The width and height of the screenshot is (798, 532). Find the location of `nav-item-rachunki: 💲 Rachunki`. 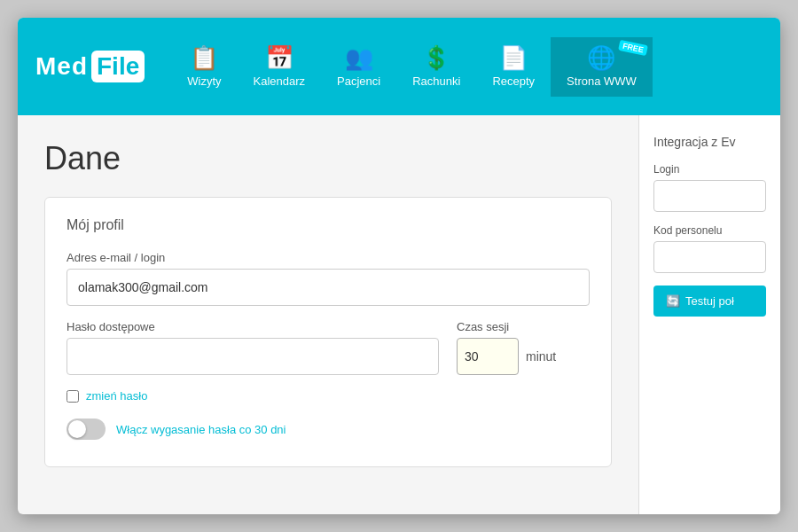

nav-item-rachunki: 💲 Rachunki is located at coordinates (436, 67).